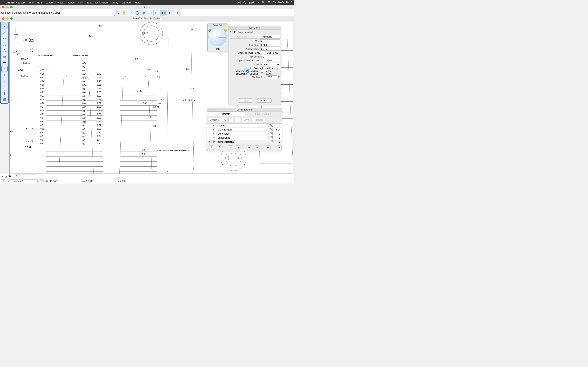 Image resolution: width=588 pixels, height=367 pixels. What do you see at coordinates (249, 148) in the screenshot?
I see `new-group-button: ⊞` at bounding box center [249, 148].